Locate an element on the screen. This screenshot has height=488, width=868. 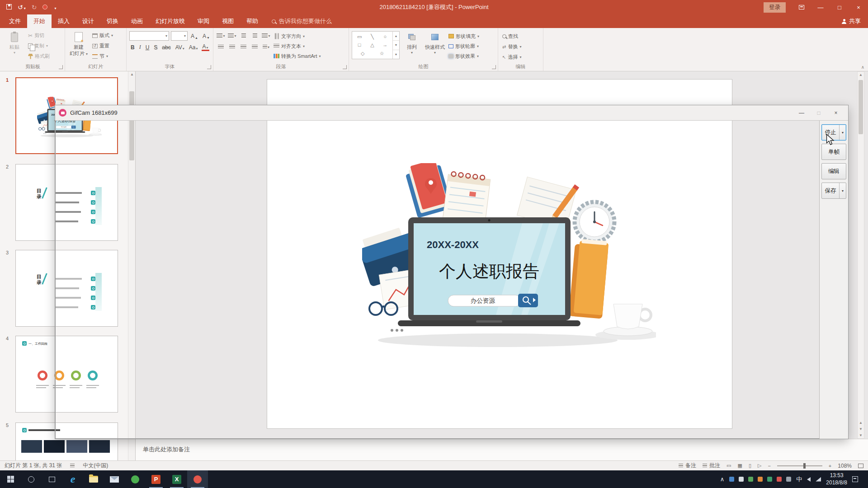
comments-toggle: 批注 is located at coordinates (712, 465).